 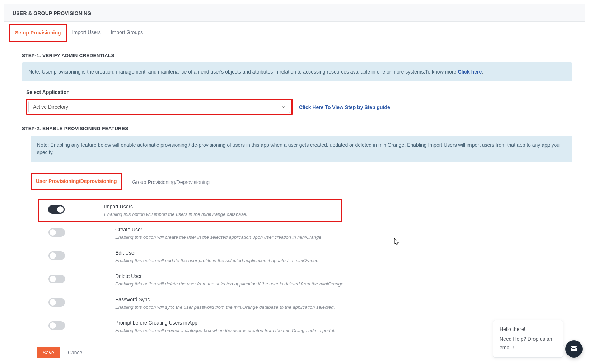 I want to click on mail-icon, so click(x=574, y=349).